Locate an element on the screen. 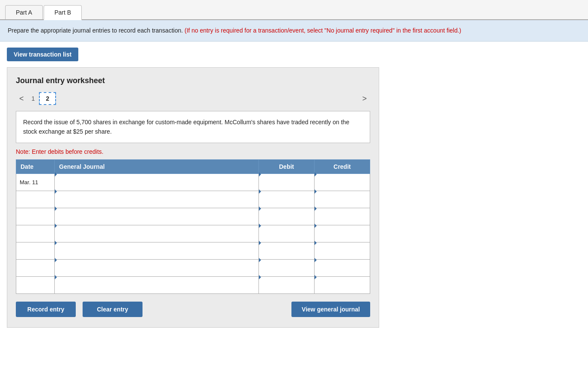 This screenshot has width=588, height=377. instruction-main-text: Prepare the appropriate journal entries … is located at coordinates (95, 30).